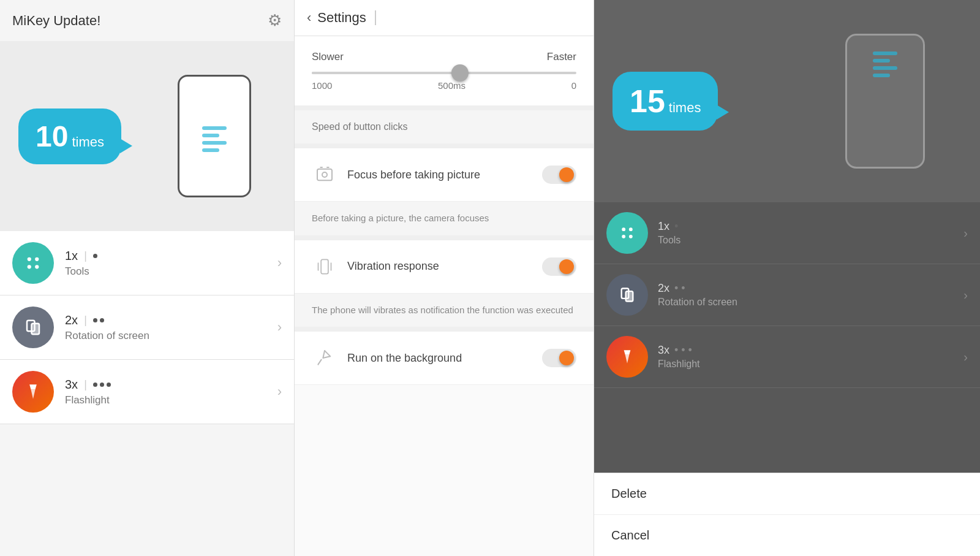  Describe the element at coordinates (214, 139) in the screenshot. I see `screw-icon` at that location.